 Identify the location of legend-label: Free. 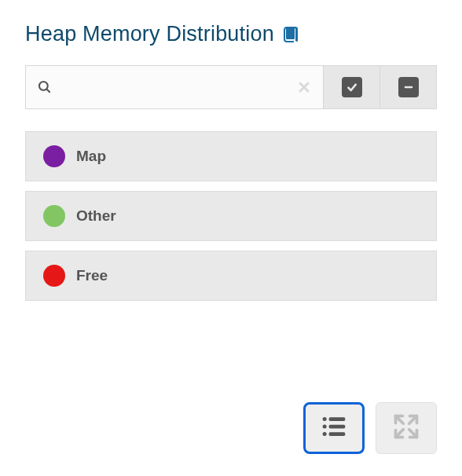
(92, 276).